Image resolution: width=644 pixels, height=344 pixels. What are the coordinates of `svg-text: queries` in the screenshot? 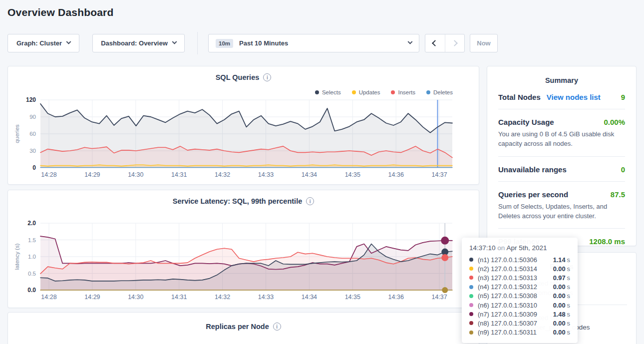 It's located at (17, 134).